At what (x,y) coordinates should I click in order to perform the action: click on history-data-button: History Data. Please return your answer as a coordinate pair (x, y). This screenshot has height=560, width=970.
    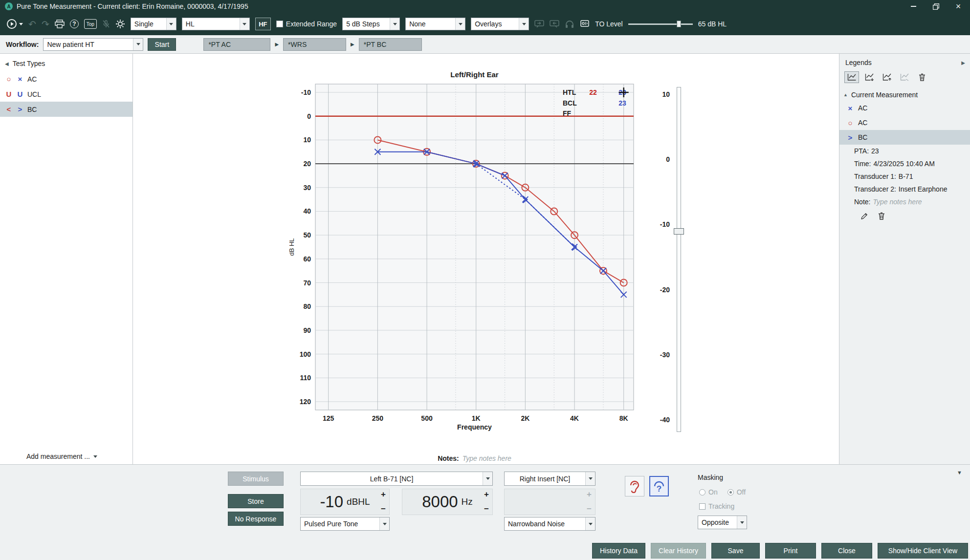
    Looking at the image, I should click on (619, 551).